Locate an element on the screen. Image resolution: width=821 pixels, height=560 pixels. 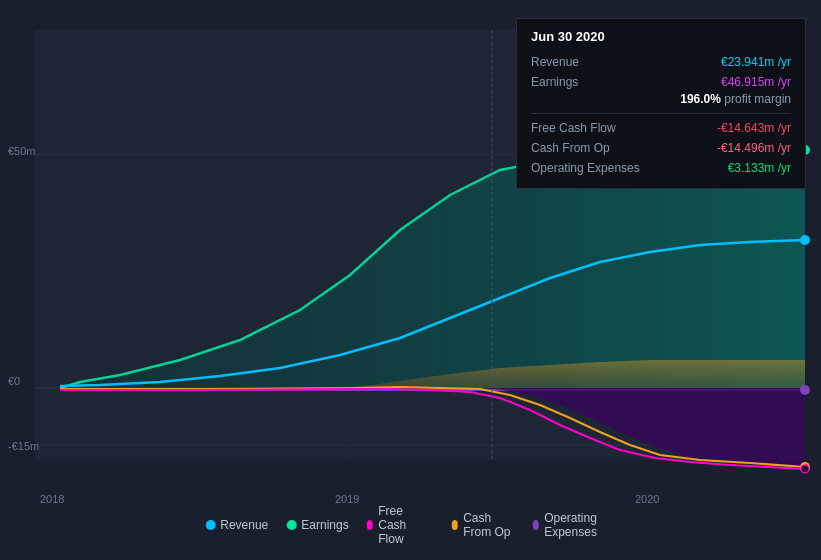
chart-legend: Revenue Earnings Free Cash Flow Cash Fro… is located at coordinates (410, 525).